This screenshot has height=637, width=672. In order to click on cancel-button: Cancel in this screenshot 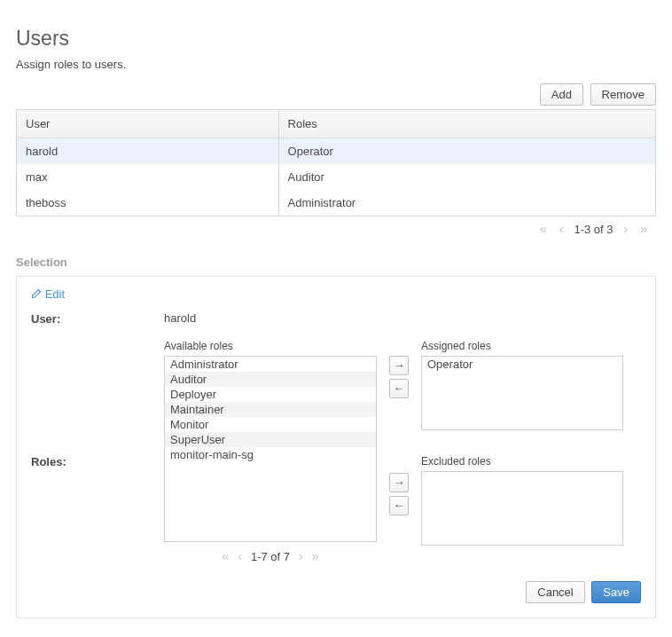, I will do `click(555, 593)`.